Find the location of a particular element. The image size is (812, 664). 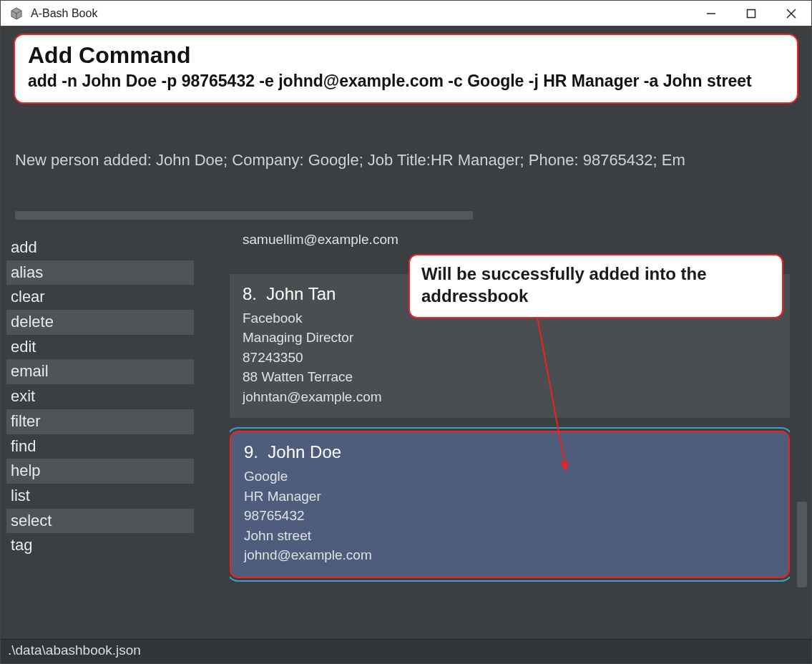

command-item: help is located at coordinates (100, 471).